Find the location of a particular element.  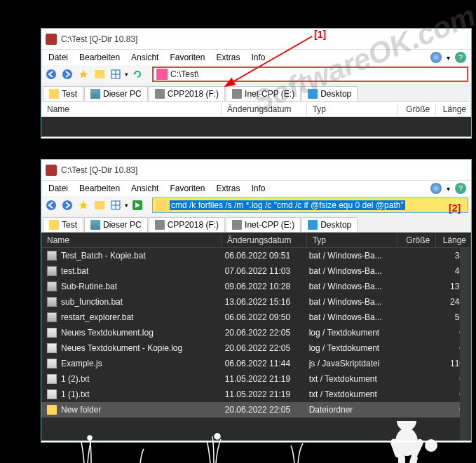

annotation-1: [1] is located at coordinates (320, 34).